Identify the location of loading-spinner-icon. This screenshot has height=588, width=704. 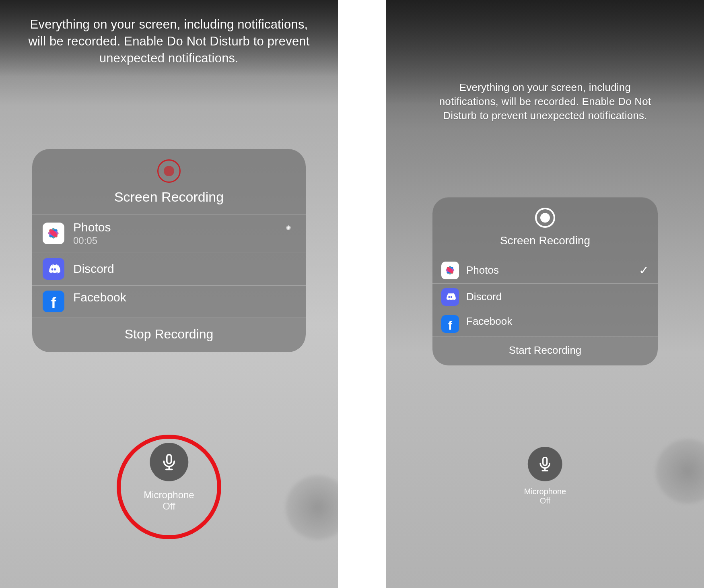
(288, 233).